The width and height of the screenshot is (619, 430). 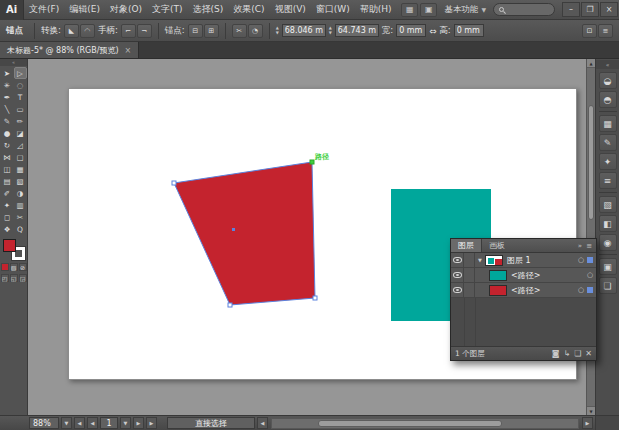 What do you see at coordinates (20, 133) in the screenshot?
I see `eraser-tool: ◪` at bounding box center [20, 133].